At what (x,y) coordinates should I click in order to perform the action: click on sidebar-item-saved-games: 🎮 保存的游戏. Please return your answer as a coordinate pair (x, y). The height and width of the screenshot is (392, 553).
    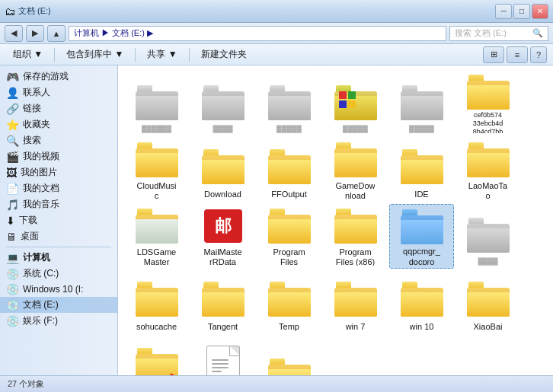
    Looking at the image, I should click on (59, 76).